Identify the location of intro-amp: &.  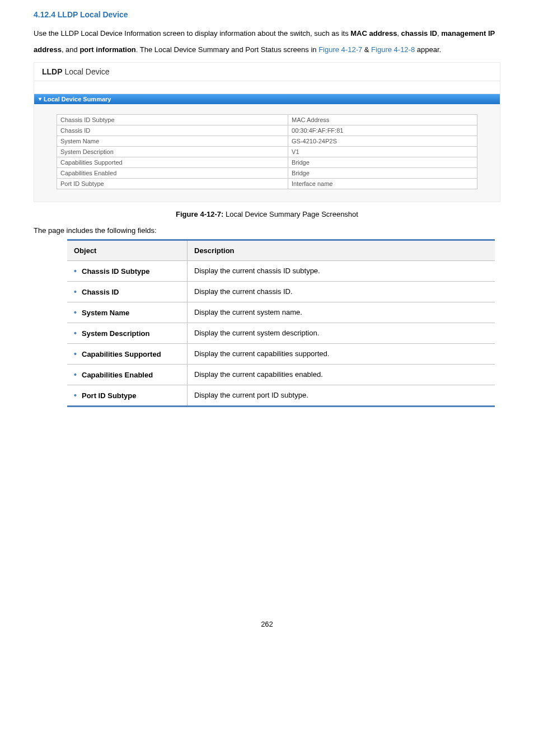
(367, 49).